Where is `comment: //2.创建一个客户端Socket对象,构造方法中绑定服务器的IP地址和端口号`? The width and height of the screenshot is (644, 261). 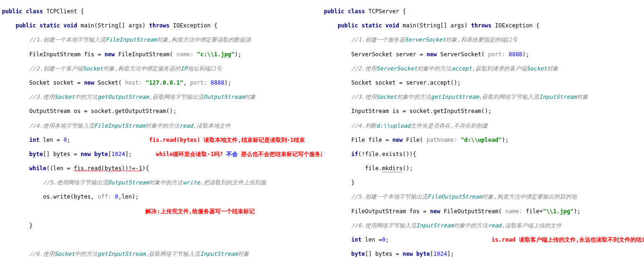 comment: //2.创建一个客户端Socket对象,构造方法中绑定服务器的IP地址和端口号 is located at coordinates (125, 69).